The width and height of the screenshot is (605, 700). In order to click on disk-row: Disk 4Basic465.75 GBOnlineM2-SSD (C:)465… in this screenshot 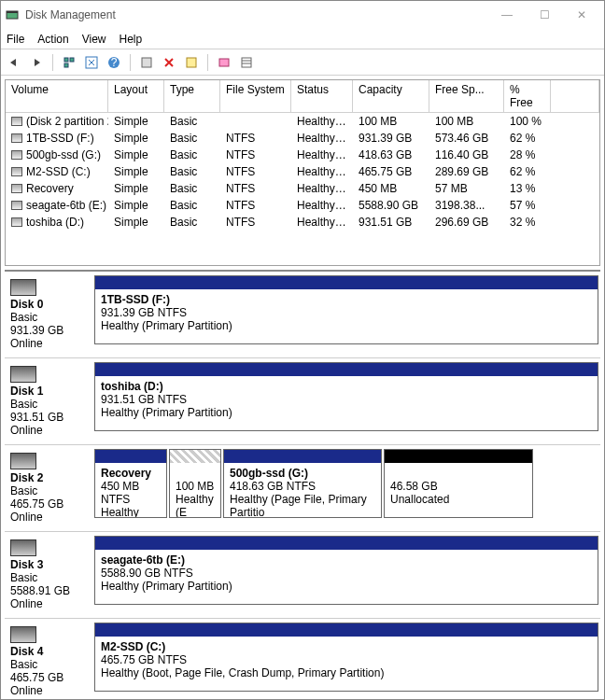, I will do `click(302, 659)`.